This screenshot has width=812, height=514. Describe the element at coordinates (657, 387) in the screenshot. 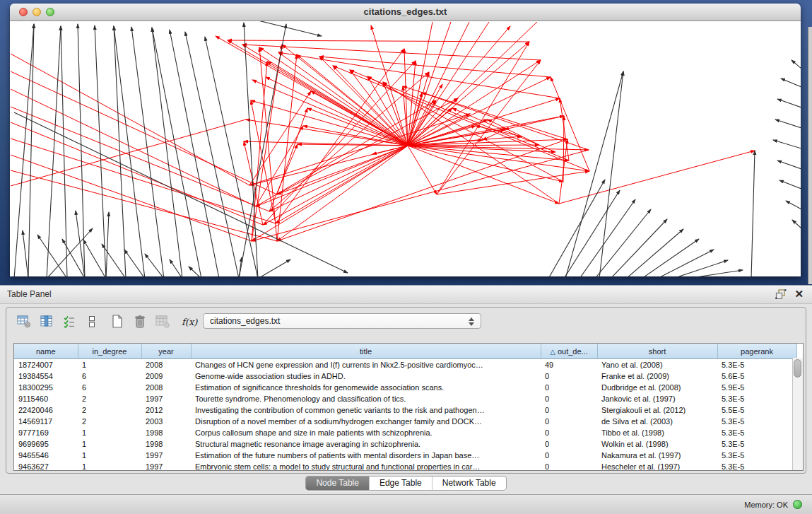

I see `table-cell: Dudbridge et al. (2008)` at that location.